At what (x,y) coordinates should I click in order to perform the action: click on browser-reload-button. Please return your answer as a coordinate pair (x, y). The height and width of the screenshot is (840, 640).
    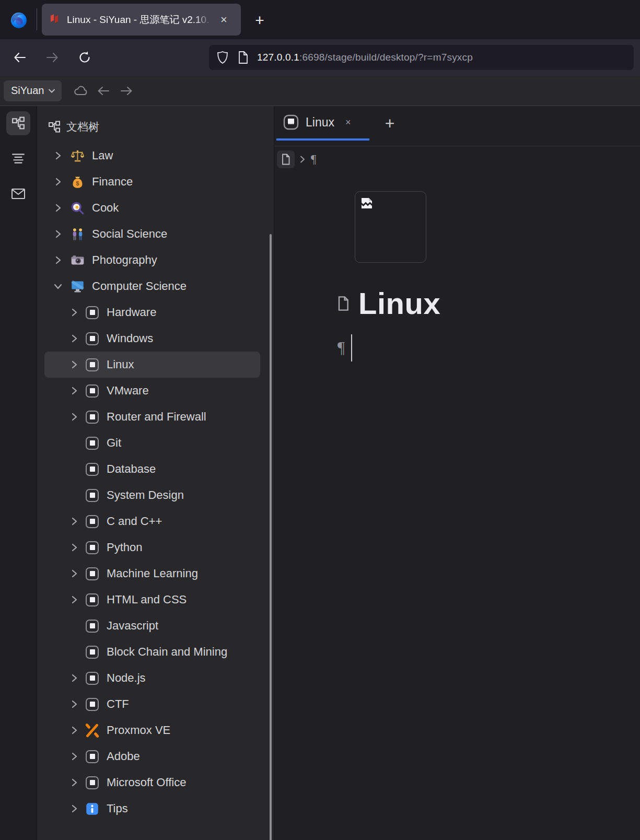
    Looking at the image, I should click on (85, 57).